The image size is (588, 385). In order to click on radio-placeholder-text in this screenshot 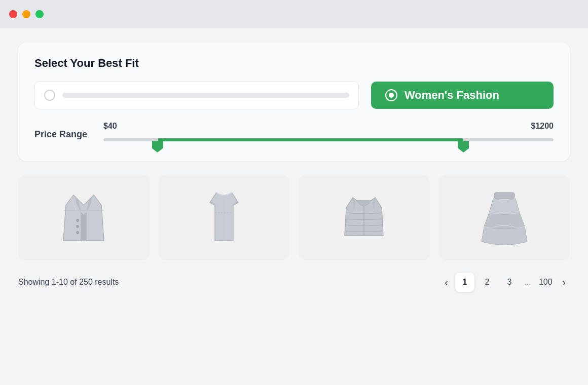, I will do `click(206, 95)`.